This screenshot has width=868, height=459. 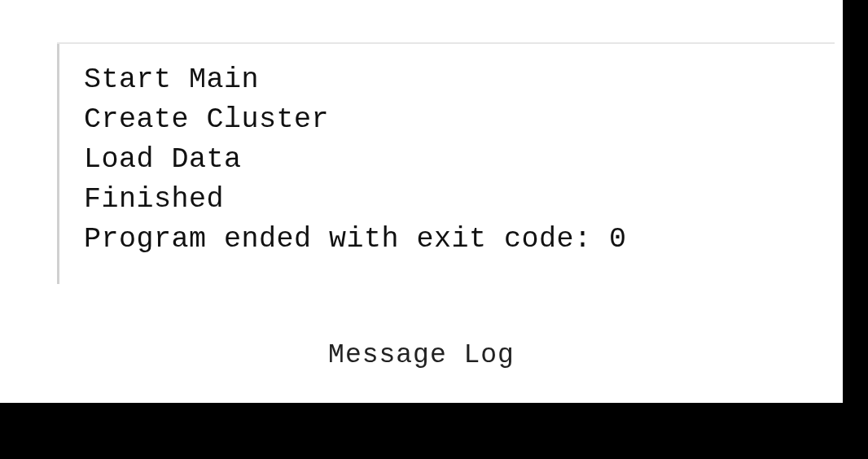 What do you see at coordinates (447, 160) in the screenshot?
I see `log-line: Load Data` at bounding box center [447, 160].